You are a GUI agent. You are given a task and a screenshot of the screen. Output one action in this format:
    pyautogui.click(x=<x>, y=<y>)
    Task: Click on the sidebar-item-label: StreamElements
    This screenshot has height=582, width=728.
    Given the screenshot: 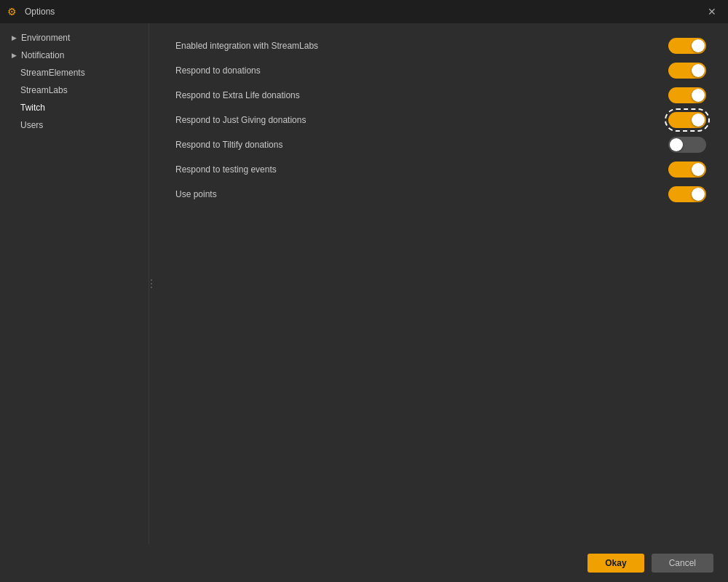 What is the action you would take?
    pyautogui.click(x=52, y=73)
    